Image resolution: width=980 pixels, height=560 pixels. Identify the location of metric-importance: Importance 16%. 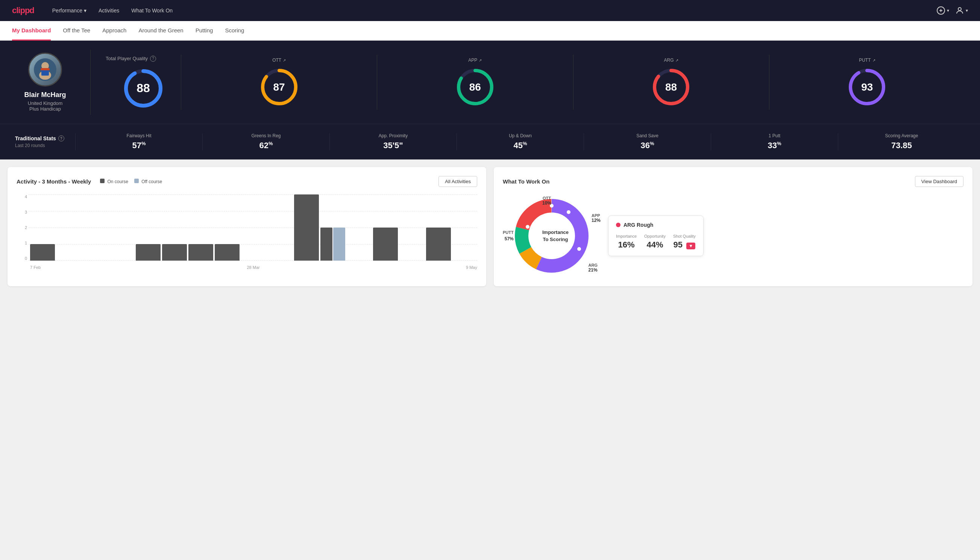
(626, 242).